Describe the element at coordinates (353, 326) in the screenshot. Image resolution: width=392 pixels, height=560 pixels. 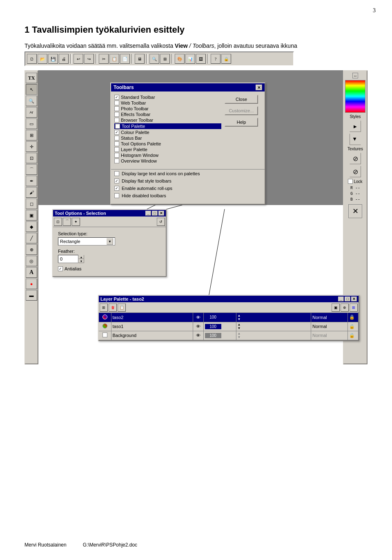
I see `layer-taso1-lock: 🔒` at that location.